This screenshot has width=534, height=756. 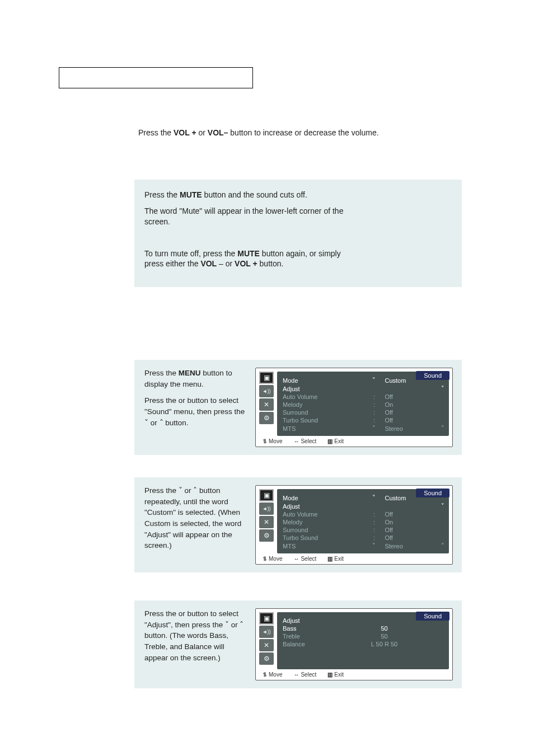 I want to click on osd-sound-table-2: Mode˅Custom˄ Adjust˅ Auto Volume:Off Mel…, so click(x=364, y=522).